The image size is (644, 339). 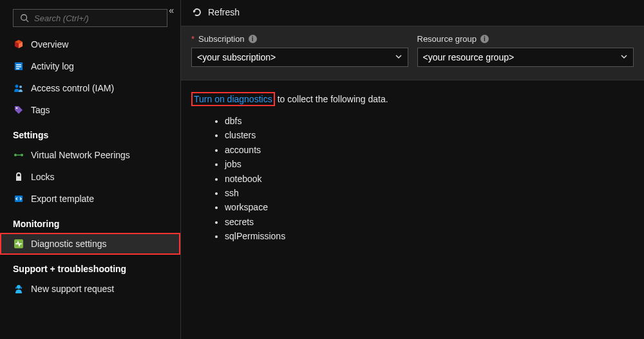 I want to click on turn-on-diagnostics-link: Turn on diagnostics, so click(x=233, y=99).